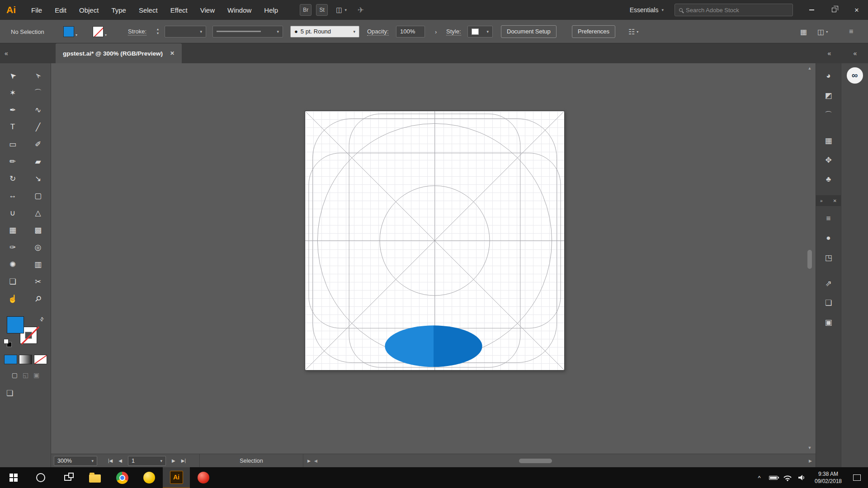  I want to click on battery-button, so click(773, 478).